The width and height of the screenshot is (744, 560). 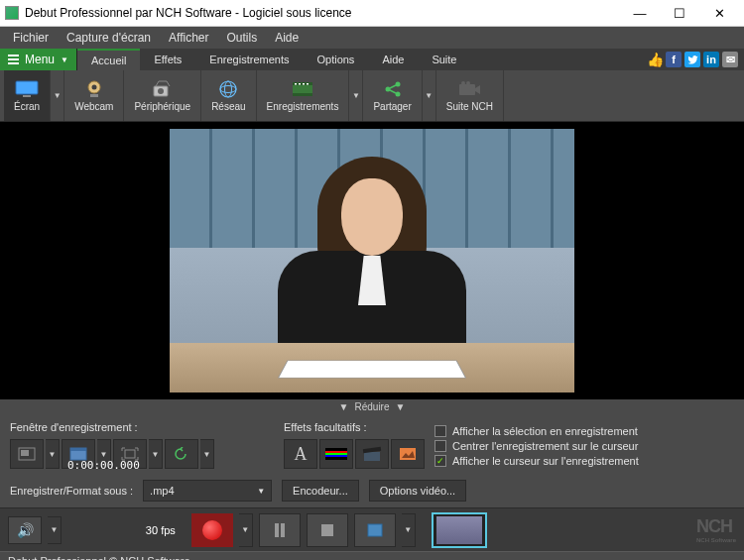 What do you see at coordinates (408, 454) in the screenshot?
I see `image-effect-button` at bounding box center [408, 454].